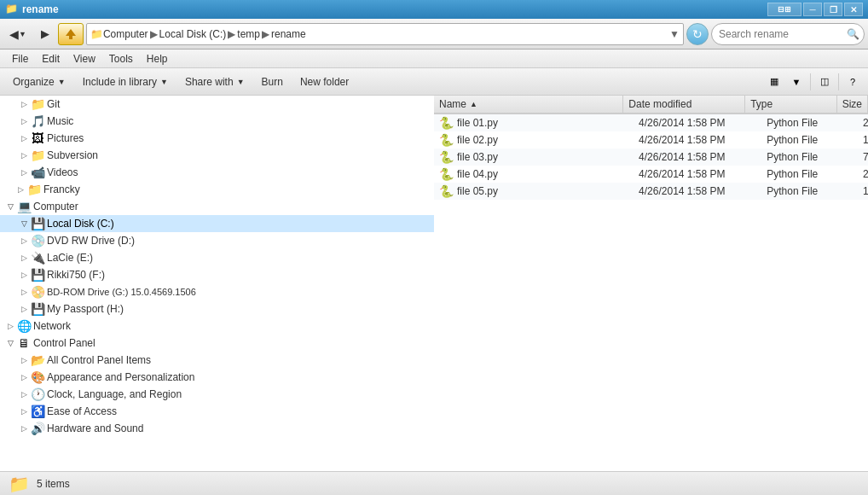 The height and width of the screenshot is (495, 868). I want to click on expand-icon-appearance: ▷, so click(24, 377).